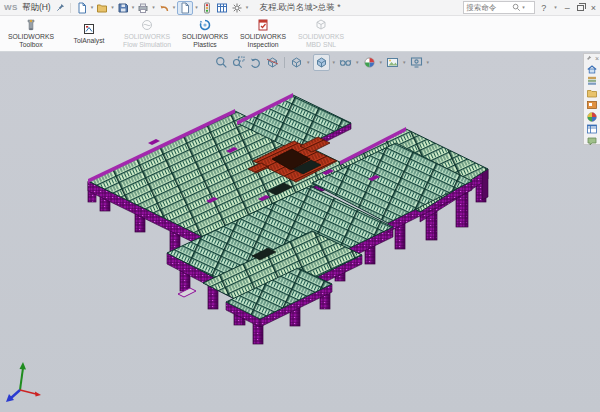  I want to click on search-box: ▾, so click(499, 8).